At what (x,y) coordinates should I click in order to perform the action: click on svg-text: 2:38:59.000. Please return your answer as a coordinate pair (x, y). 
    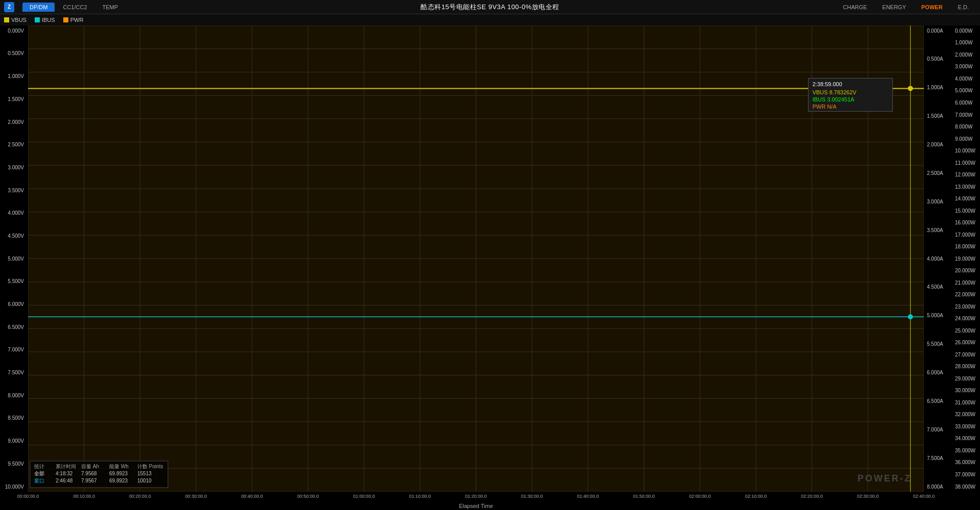
    Looking at the image, I should click on (827, 84).